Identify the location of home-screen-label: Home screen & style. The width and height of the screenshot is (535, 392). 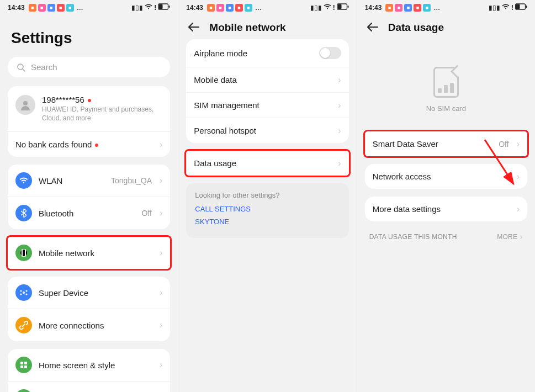
(96, 365).